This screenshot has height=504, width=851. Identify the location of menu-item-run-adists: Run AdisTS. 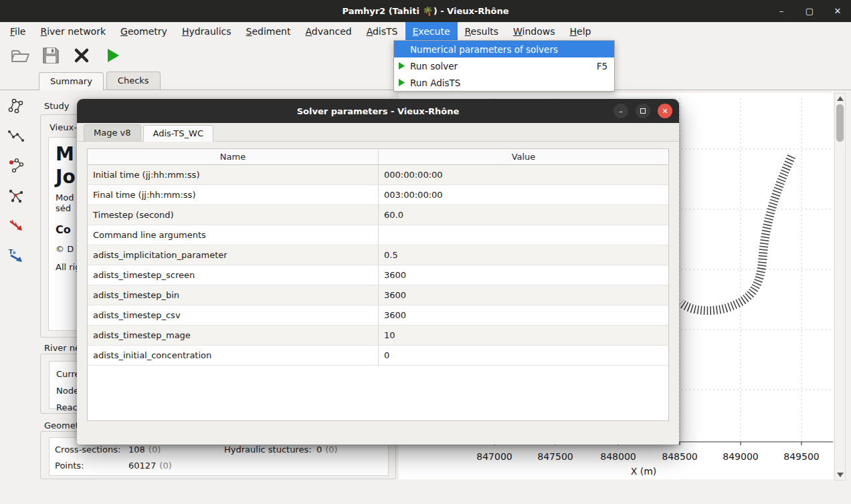
(504, 83).